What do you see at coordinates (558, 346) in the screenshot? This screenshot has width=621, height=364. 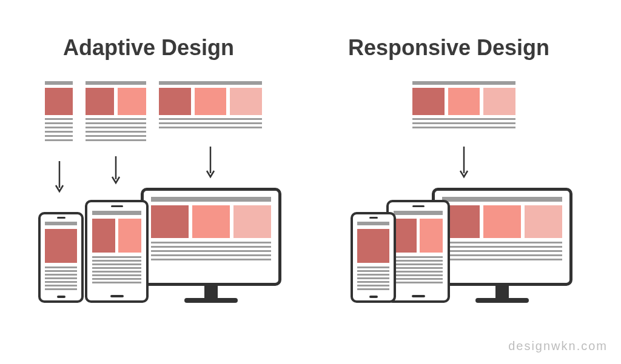 I see `watermark-credit: designwkn.com` at bounding box center [558, 346].